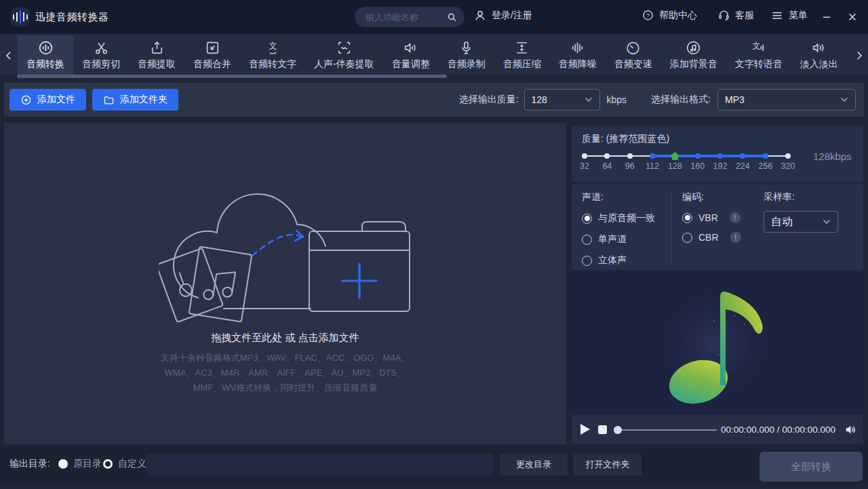 This screenshot has width=868, height=489. I want to click on channel-option-original: 与原音频一致, so click(618, 218).